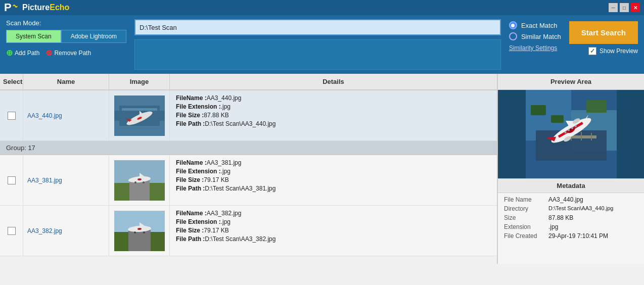  I want to click on meta-size-row: Size 87.88 KB, so click(571, 218).